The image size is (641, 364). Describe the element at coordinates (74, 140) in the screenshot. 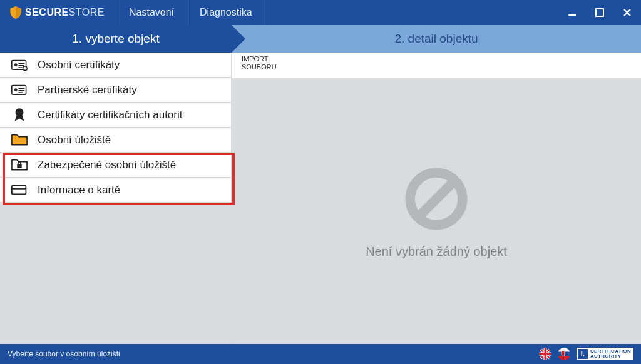

I see `sidebar-item-label: Osobní úložiště` at that location.